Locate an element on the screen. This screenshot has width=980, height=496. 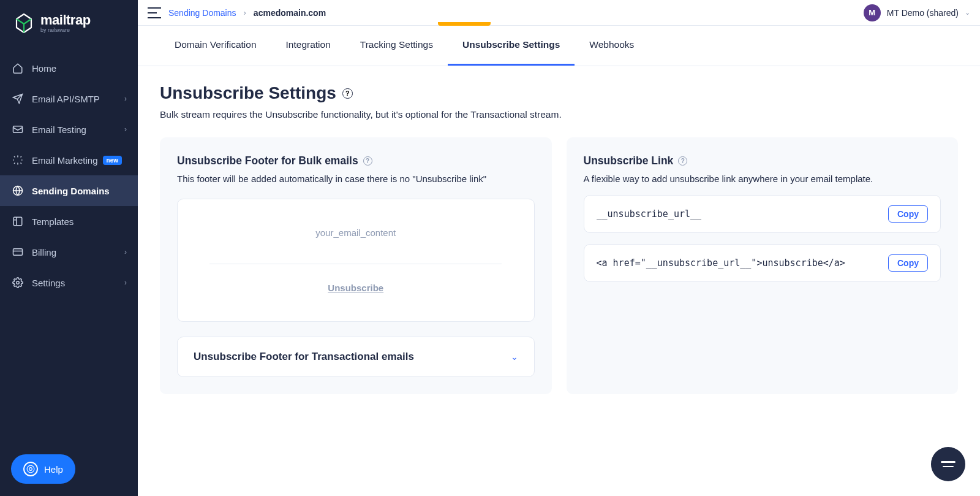
card-icon is located at coordinates (18, 252).